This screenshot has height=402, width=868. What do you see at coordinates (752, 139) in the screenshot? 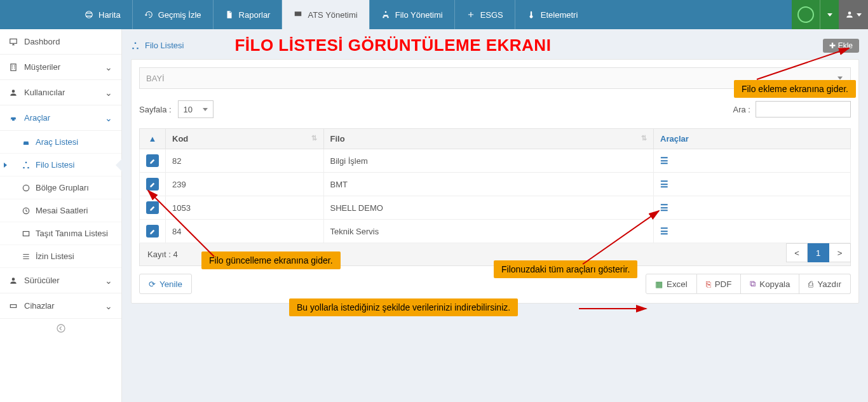
I see `col-header-araclar: Araçlar` at bounding box center [752, 139].